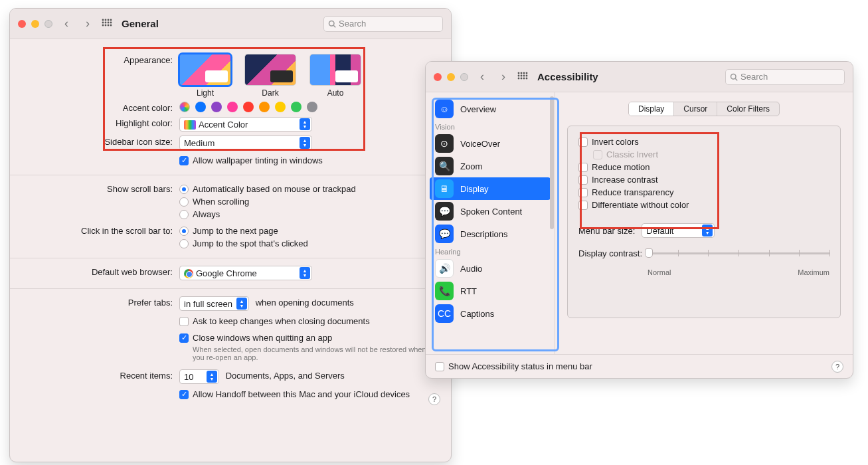  What do you see at coordinates (199, 377) in the screenshot?
I see `recent-items-select: 10▲▼` at bounding box center [199, 377].